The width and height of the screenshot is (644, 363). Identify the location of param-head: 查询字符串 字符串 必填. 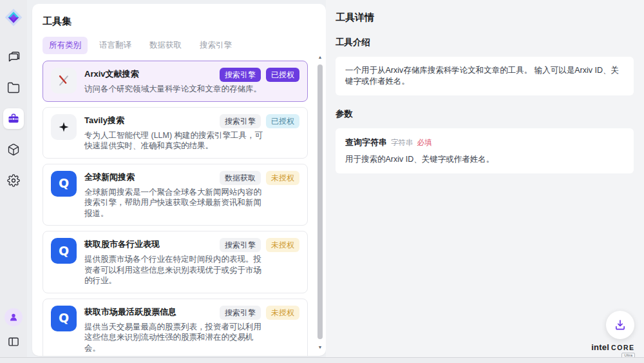
(484, 142).